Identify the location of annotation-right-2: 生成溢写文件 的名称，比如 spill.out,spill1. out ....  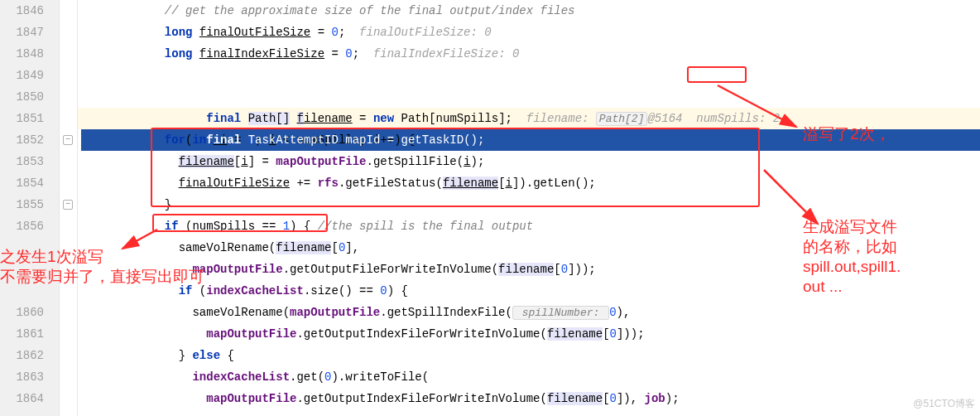
(886, 257).